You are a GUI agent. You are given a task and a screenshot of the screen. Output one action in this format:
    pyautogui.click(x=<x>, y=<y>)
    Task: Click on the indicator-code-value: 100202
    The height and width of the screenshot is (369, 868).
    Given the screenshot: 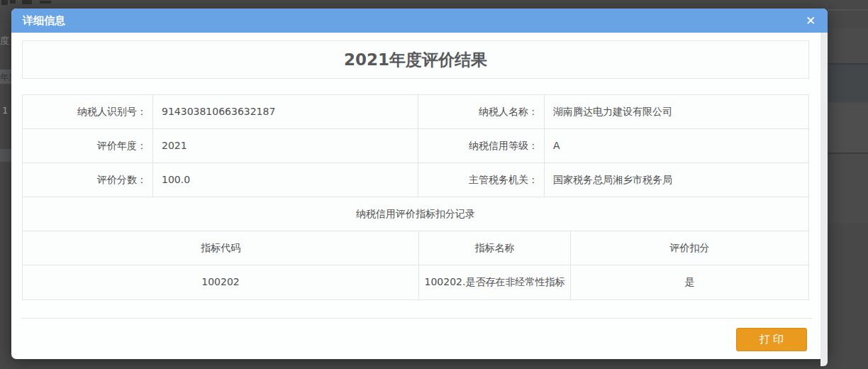 What is the action you would take?
    pyautogui.click(x=221, y=282)
    